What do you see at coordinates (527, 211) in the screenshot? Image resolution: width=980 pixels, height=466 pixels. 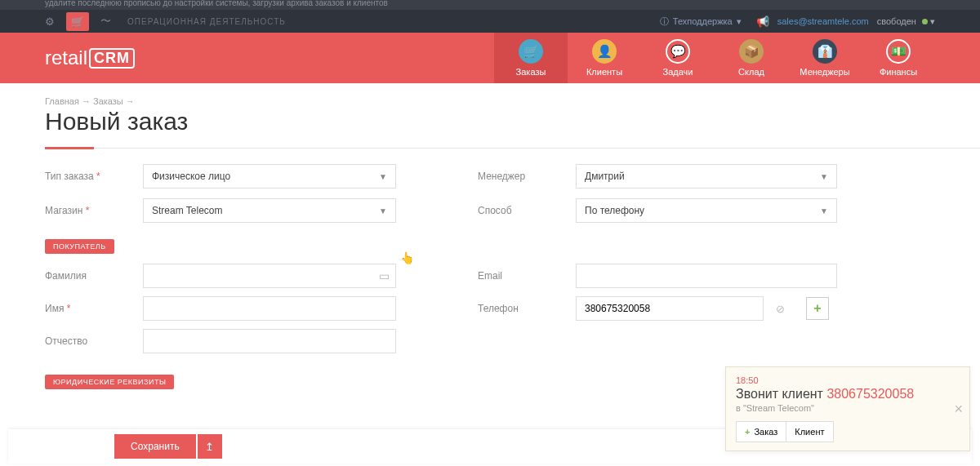 I see `method-label: Способ` at bounding box center [527, 211].